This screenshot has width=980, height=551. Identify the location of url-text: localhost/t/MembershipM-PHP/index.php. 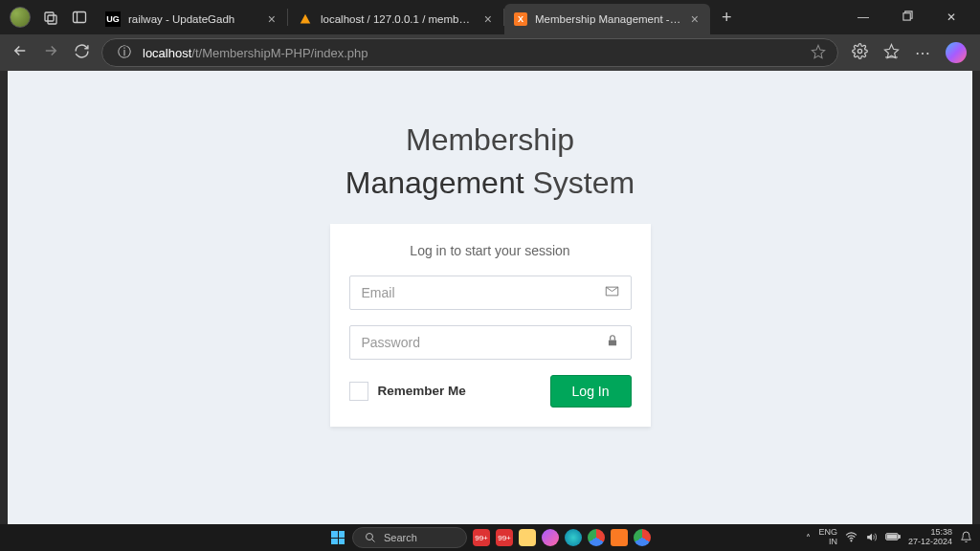
(256, 54).